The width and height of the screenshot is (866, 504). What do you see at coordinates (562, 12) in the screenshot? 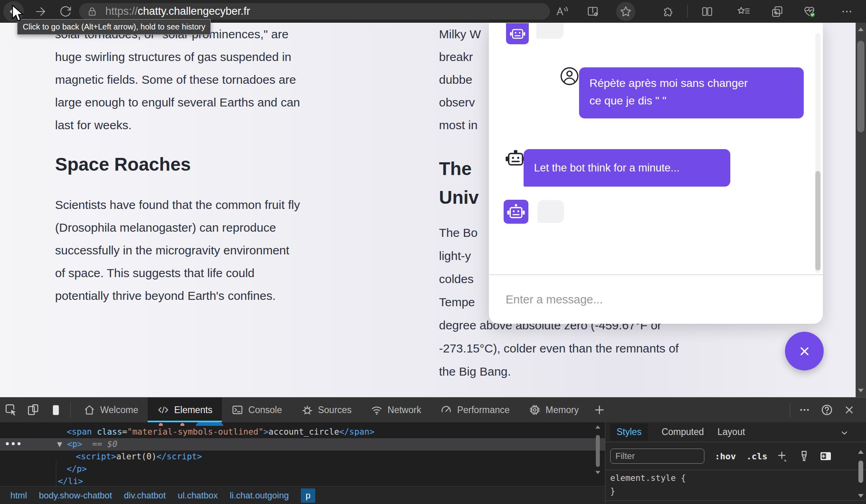
I see `read-aloud-icon` at bounding box center [562, 12].